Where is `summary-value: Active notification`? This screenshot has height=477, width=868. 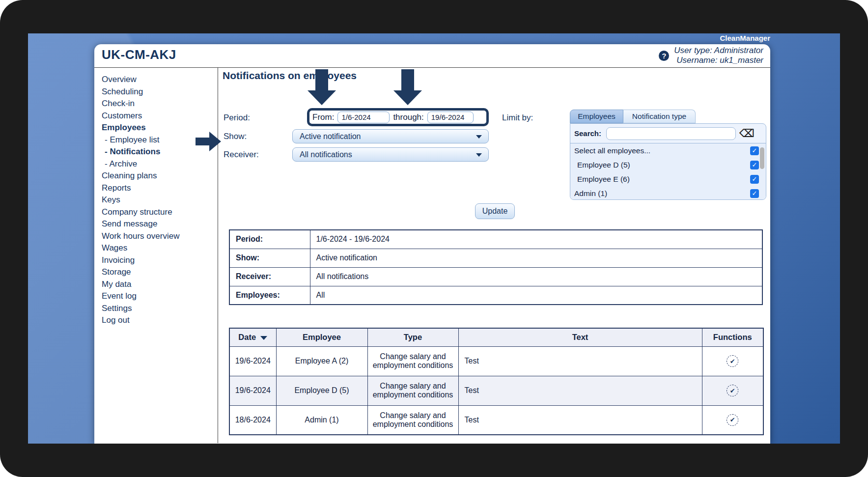 summary-value: Active notification is located at coordinates (536, 258).